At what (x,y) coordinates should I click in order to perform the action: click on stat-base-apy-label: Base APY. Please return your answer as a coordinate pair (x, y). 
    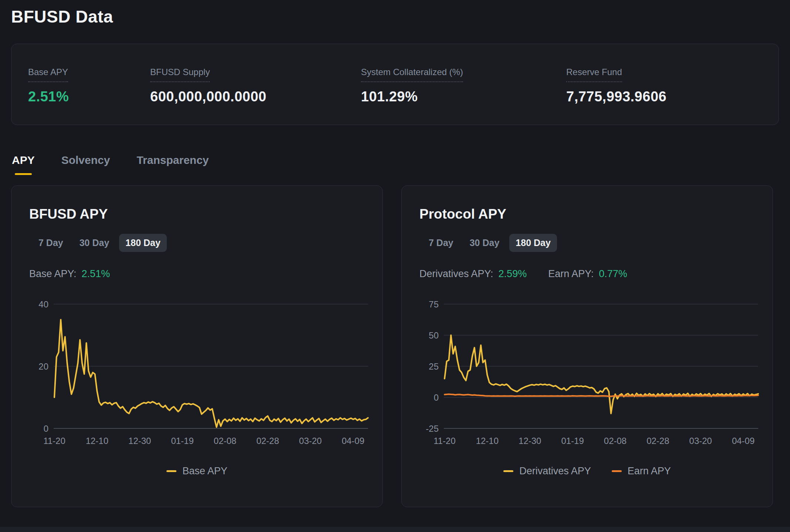
    Looking at the image, I should click on (48, 74).